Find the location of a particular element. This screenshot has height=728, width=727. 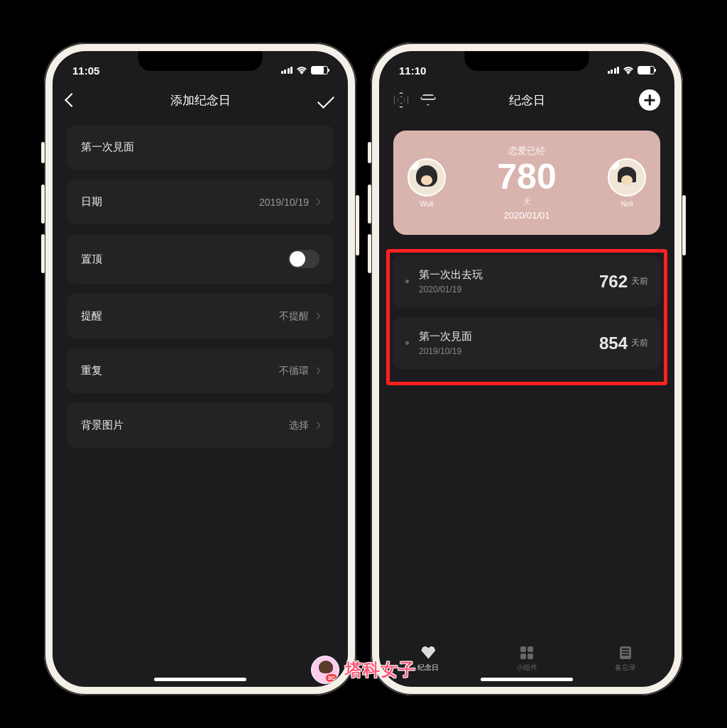

back-button is located at coordinates (88, 100).